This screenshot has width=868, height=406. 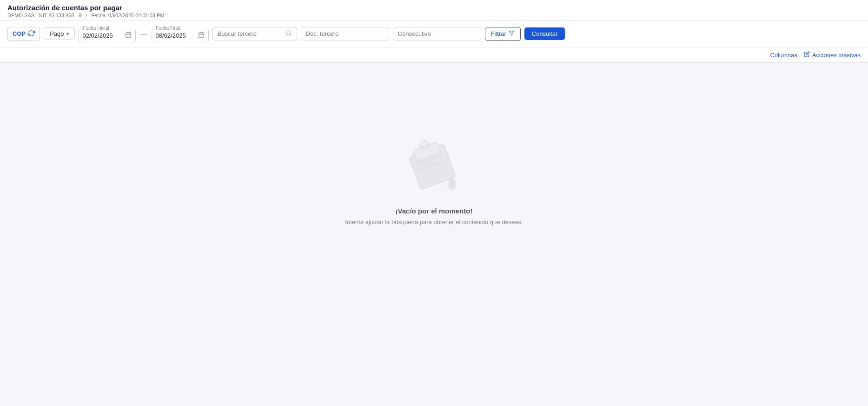 I want to click on fecha-final-wrapper: Fecha Final, so click(x=180, y=35).